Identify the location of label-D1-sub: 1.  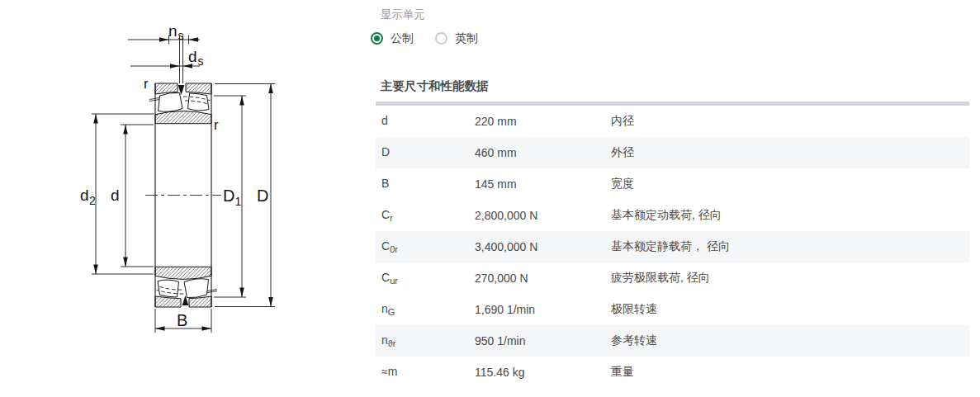
(239, 201).